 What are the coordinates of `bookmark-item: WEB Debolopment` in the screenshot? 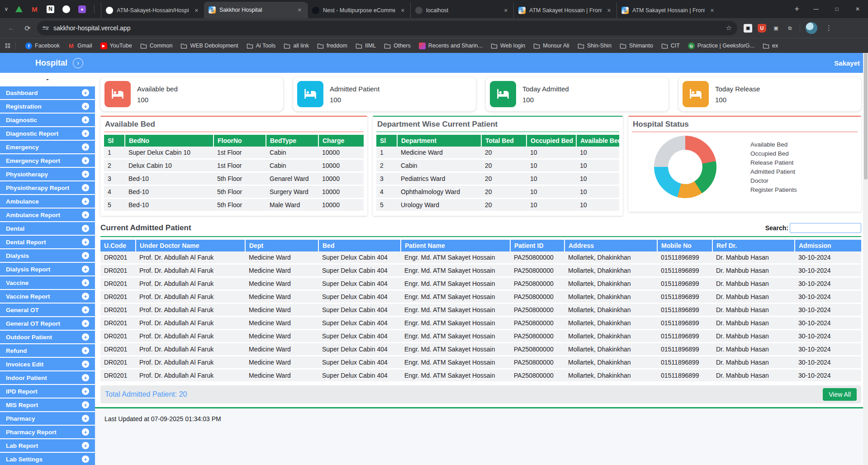 It's located at (209, 46).